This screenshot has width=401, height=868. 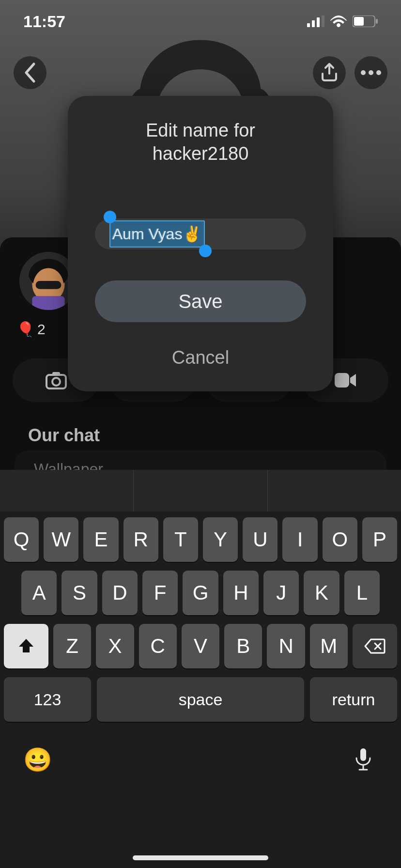 What do you see at coordinates (56, 380) in the screenshot?
I see `camera-icon` at bounding box center [56, 380].